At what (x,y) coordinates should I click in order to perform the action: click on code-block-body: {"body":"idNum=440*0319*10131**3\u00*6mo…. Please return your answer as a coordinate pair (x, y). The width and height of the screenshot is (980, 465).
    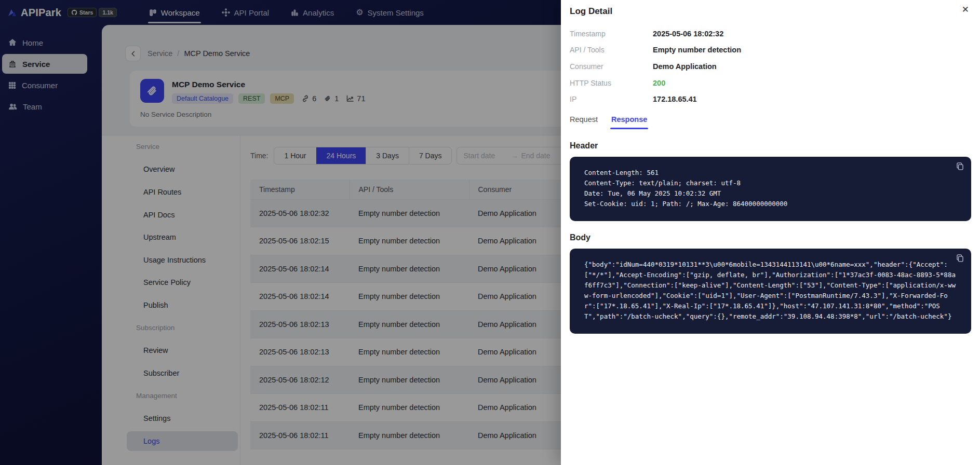
    Looking at the image, I should click on (771, 291).